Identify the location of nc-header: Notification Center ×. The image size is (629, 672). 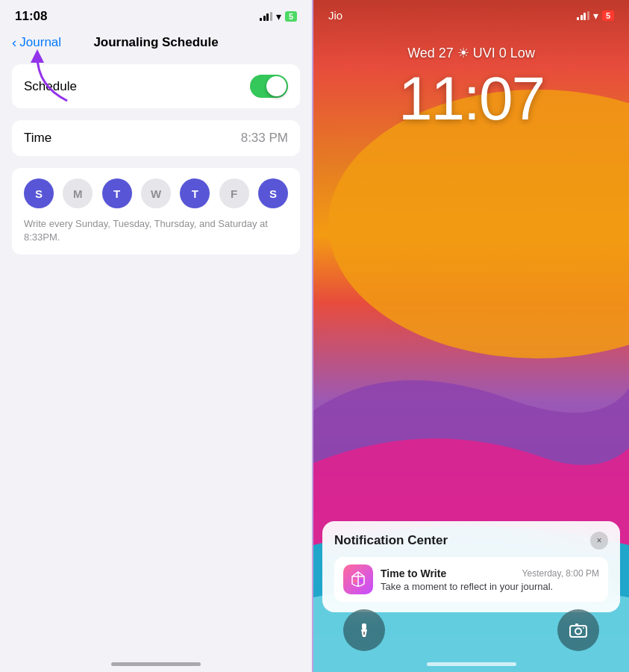
(472, 541).